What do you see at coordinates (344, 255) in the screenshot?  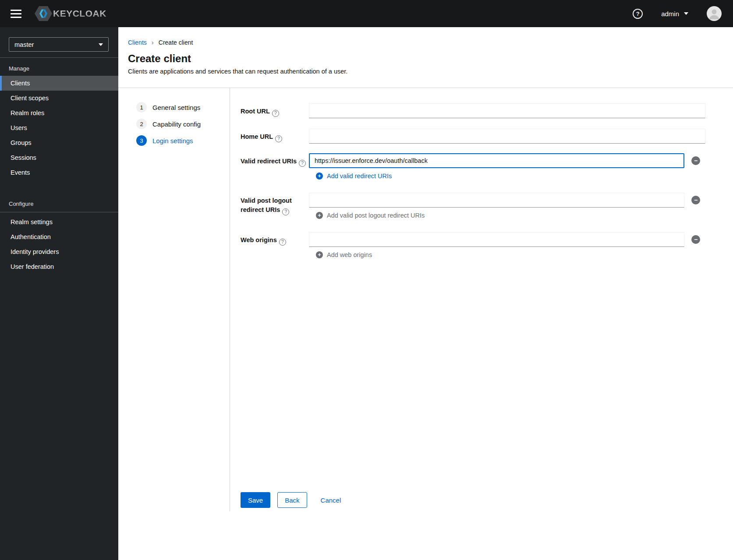 I see `add-web-origins-button: + Add web origins` at bounding box center [344, 255].